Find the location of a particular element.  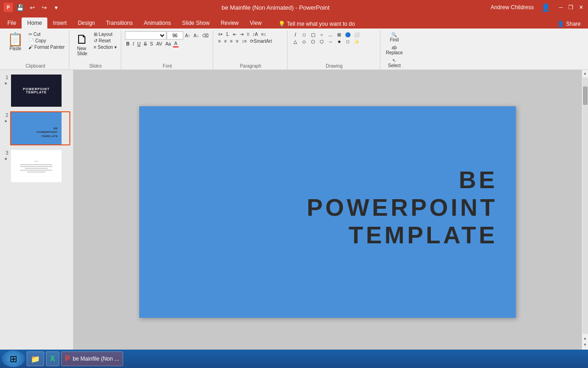

redo-button: ↪ is located at coordinates (44, 7).